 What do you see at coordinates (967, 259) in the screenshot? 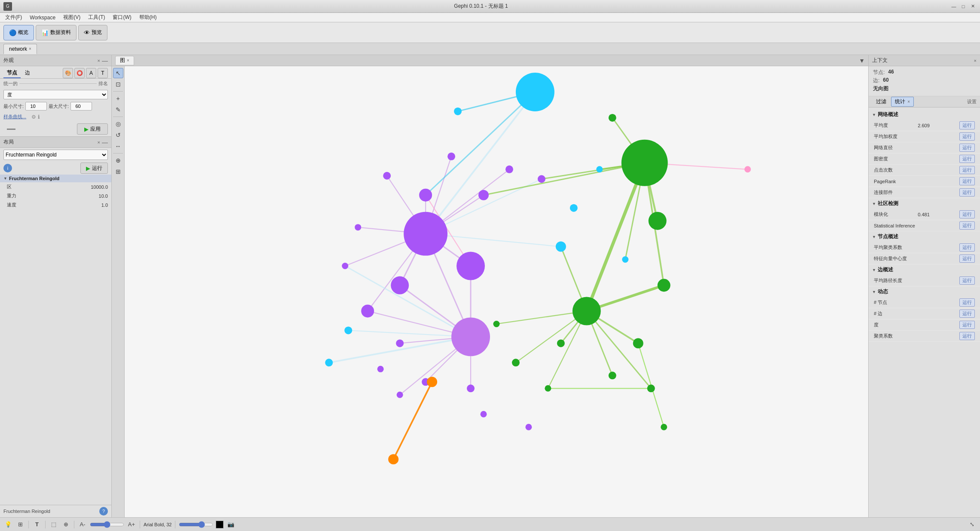
I see `stat-run-n1: 运行` at bounding box center [967, 259].